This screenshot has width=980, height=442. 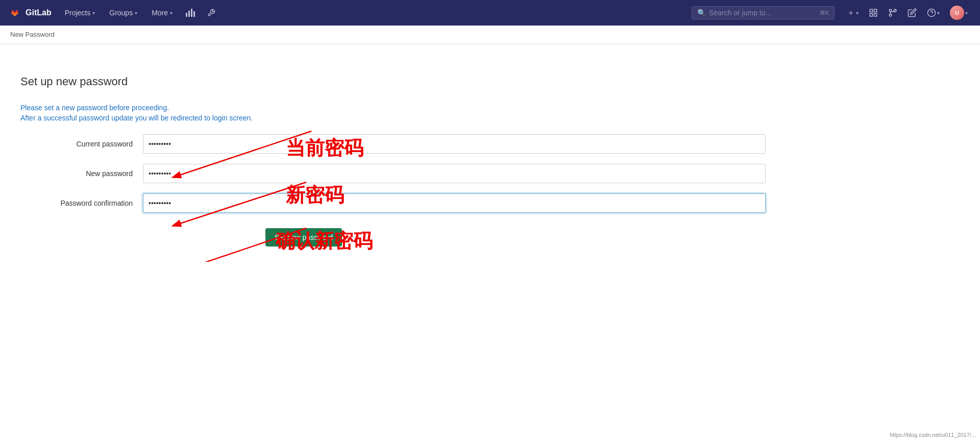 What do you see at coordinates (80, 13) in the screenshot?
I see `nav-projects: Projects ▾` at bounding box center [80, 13].